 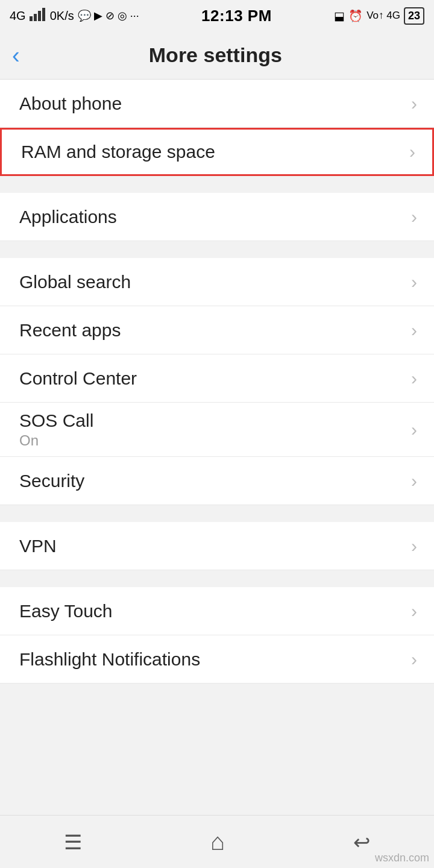 I want to click on navigation-bar: ☰ ⌂ ↩, so click(x=217, y=841).